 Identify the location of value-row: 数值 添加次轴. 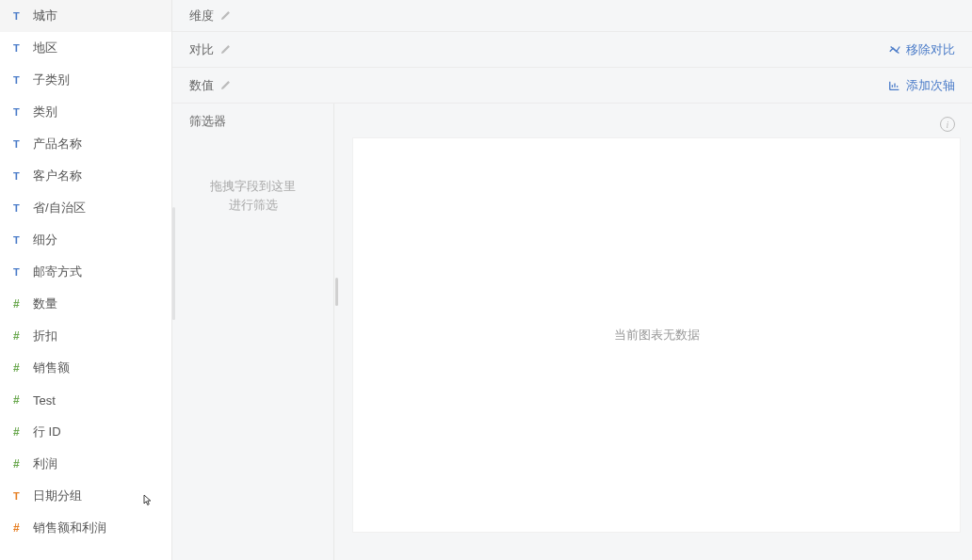
(573, 86).